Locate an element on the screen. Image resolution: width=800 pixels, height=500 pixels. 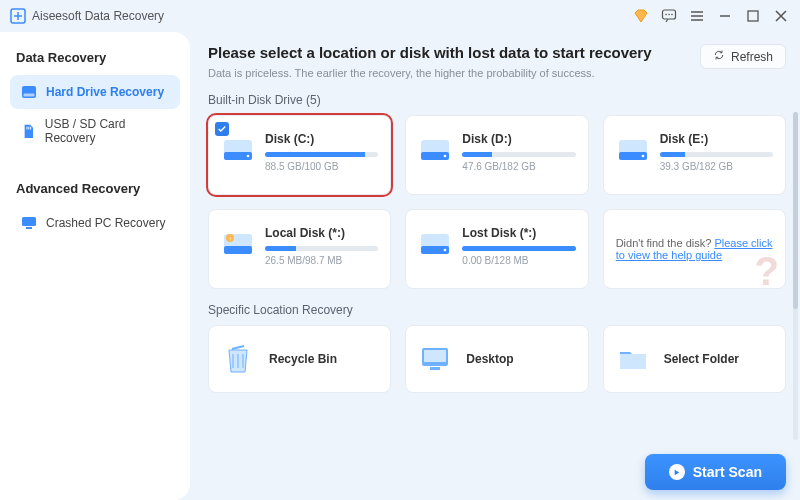
drive-card-e: Disk (E:) 39.3 GB/182 GB is located at coordinates (694, 155).